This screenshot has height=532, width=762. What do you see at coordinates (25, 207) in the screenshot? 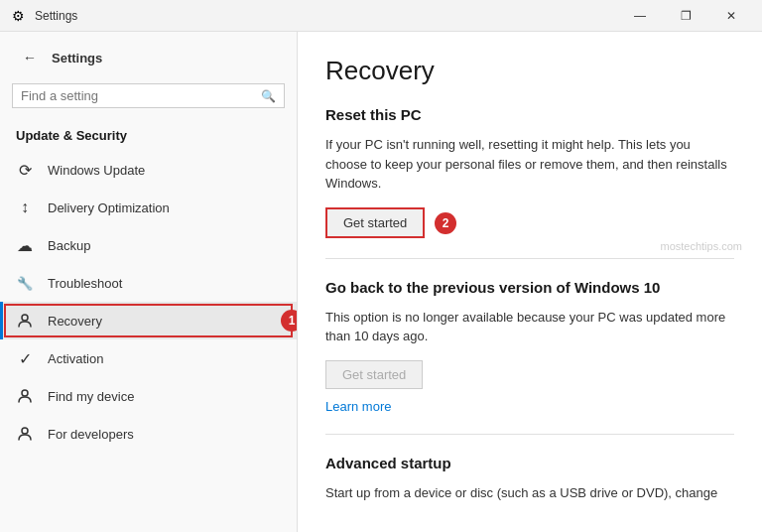
I see `delivery-optimization-icon: ↕` at bounding box center [25, 207].